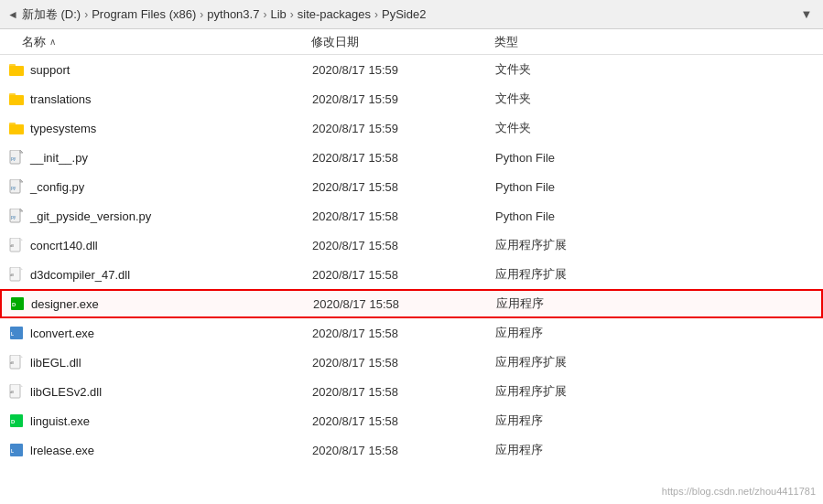 The image size is (823, 504). I want to click on breadcrumb-python: python3.7, so click(233, 15).